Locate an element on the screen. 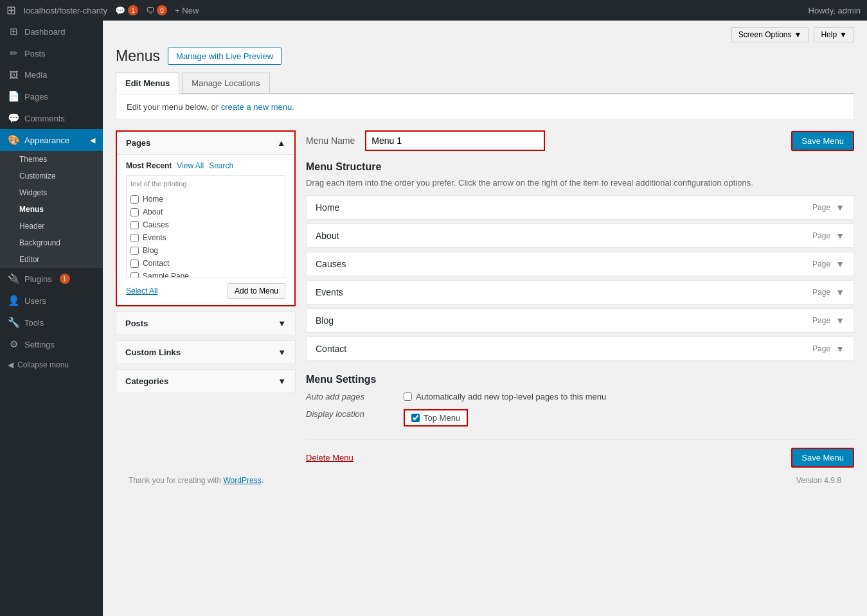 Image resolution: width=867 pixels, height=616 pixels. submenu-header: Header is located at coordinates (51, 226).